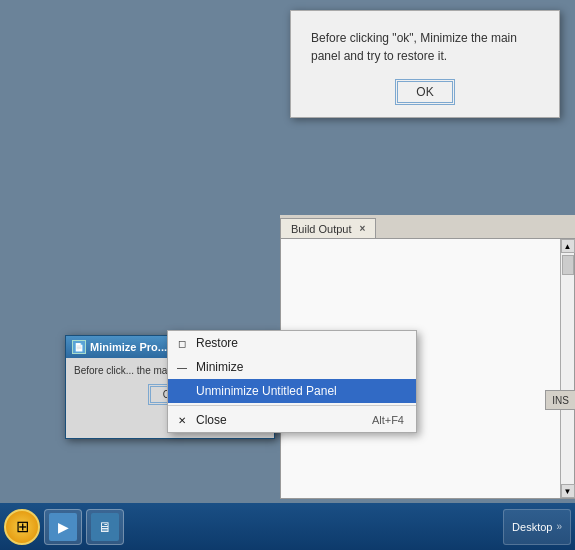 The height and width of the screenshot is (550, 575). What do you see at coordinates (22, 527) in the screenshot?
I see `start-button: ⊞` at bounding box center [22, 527].